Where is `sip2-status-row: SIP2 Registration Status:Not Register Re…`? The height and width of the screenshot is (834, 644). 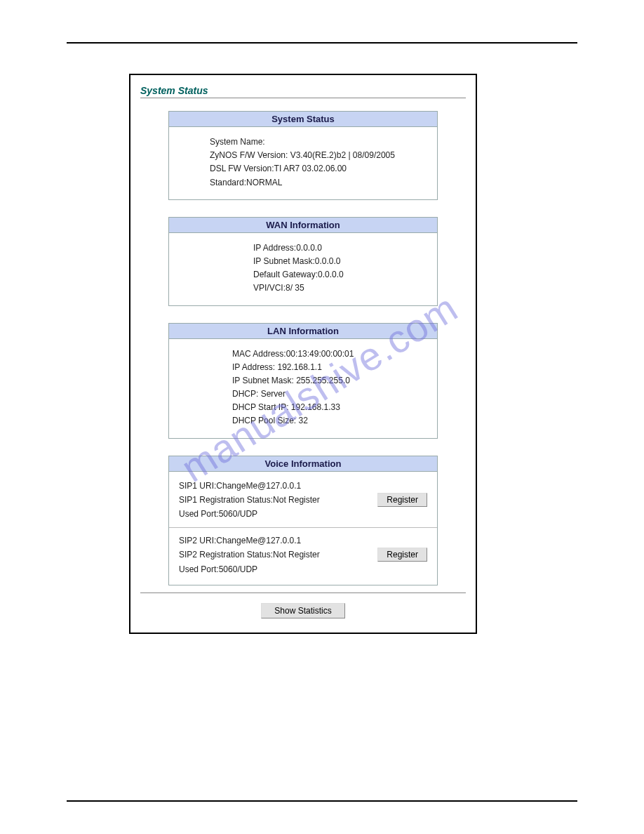
sip2-status-row: SIP2 Registration Status:Not Register Re… is located at coordinates (303, 555).